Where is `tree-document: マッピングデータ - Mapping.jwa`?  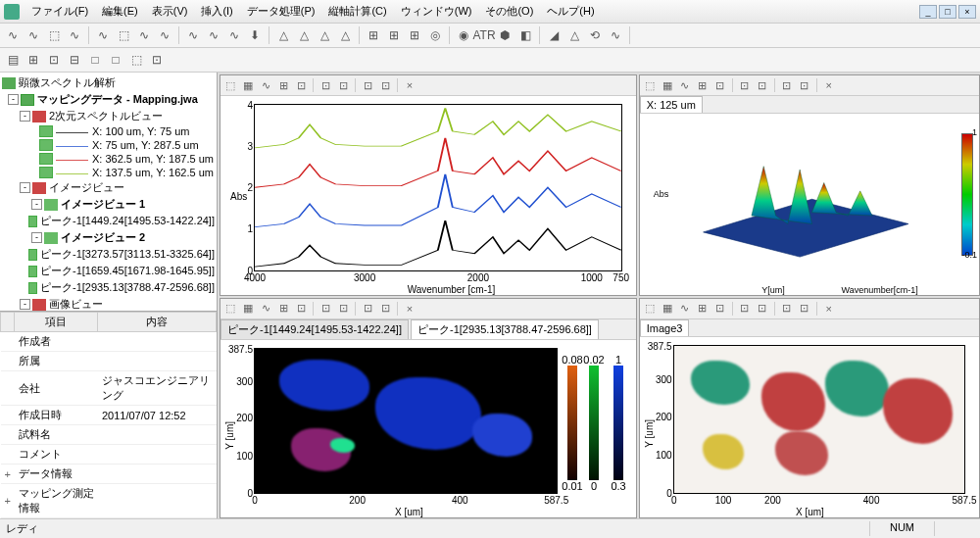 tree-document: マッピングデータ - Mapping.jwa is located at coordinates (118, 100).